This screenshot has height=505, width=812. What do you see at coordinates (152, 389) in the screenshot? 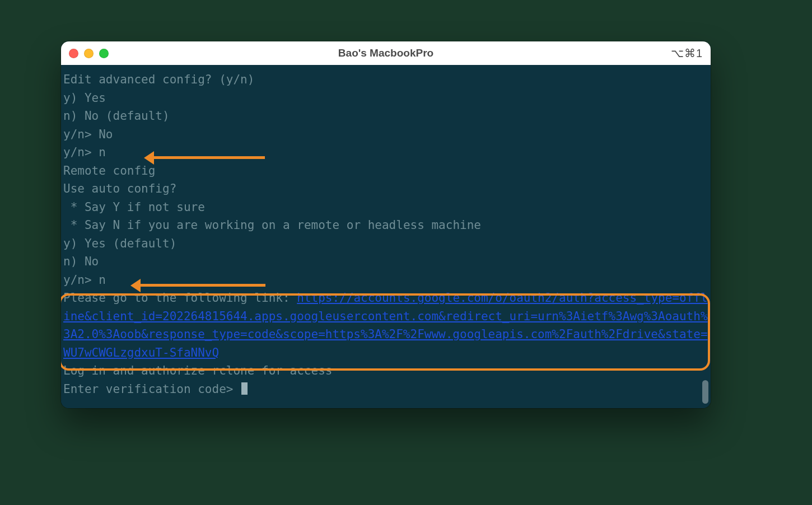
I see `prompt-label: Enter verification code>` at bounding box center [152, 389].